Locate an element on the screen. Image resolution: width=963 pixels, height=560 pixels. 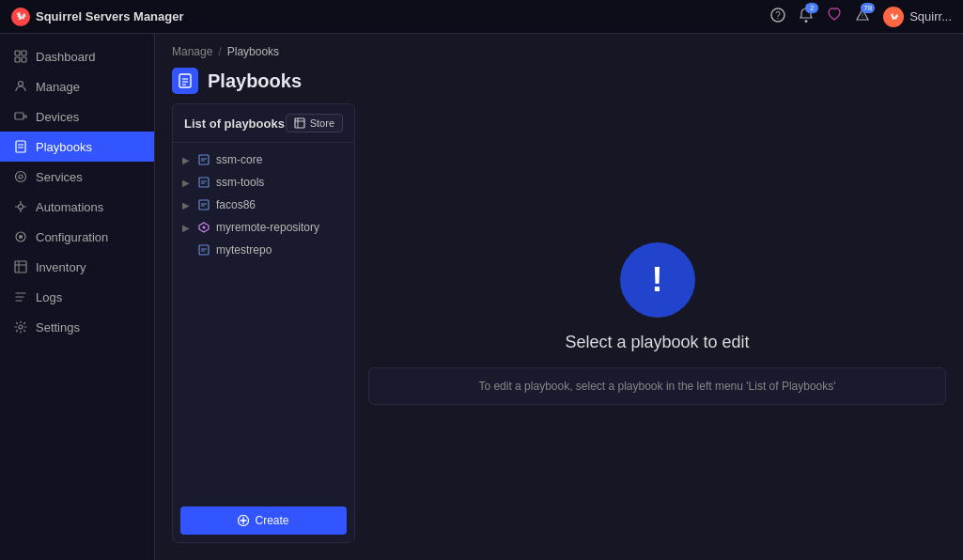
select-indicator-icon: ! is located at coordinates (658, 280).